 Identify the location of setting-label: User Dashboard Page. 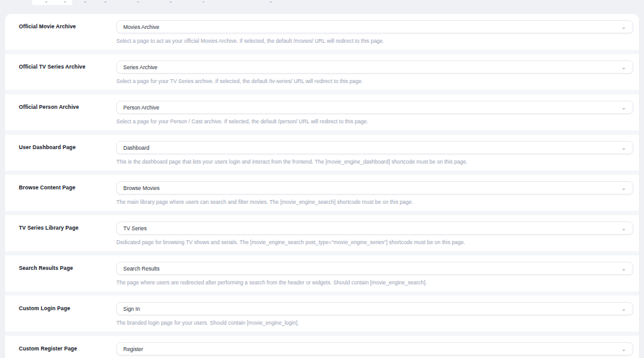
(47, 147).